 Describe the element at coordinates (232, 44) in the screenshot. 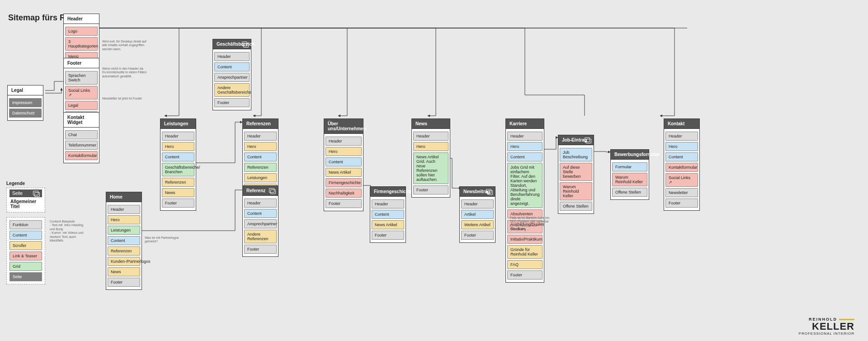

I see `card-title: Geschäftsbereich` at that location.